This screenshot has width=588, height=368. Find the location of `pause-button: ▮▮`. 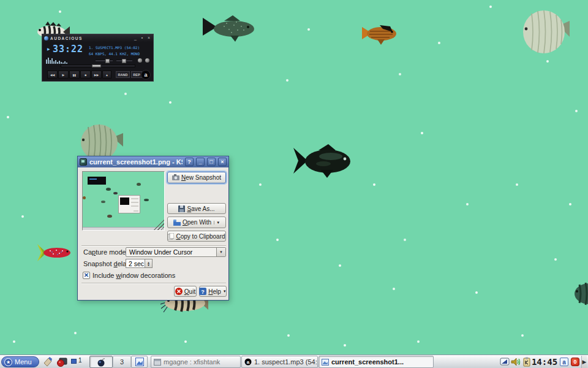

pause-button: ▮▮ is located at coordinates (75, 75).